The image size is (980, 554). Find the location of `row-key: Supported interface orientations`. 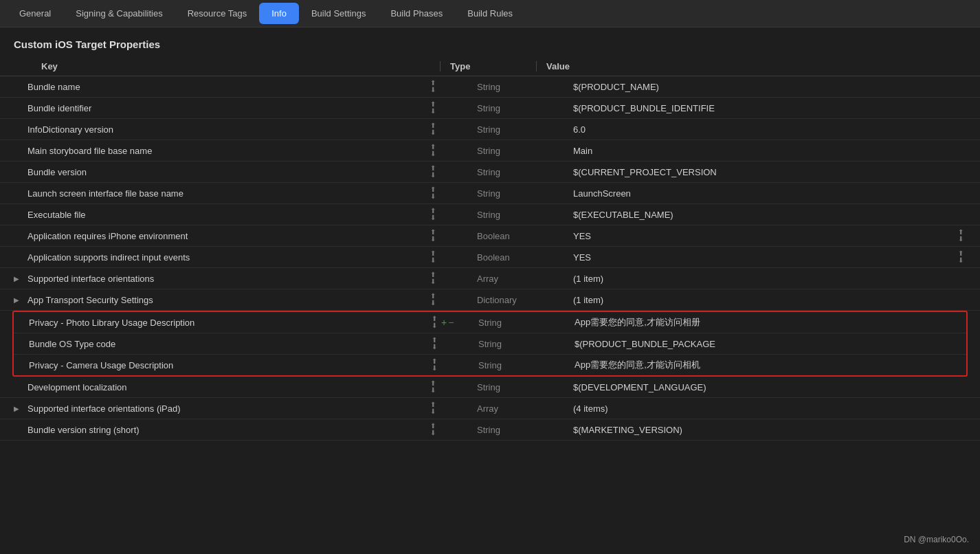

row-key: Supported interface orientations is located at coordinates (227, 279).